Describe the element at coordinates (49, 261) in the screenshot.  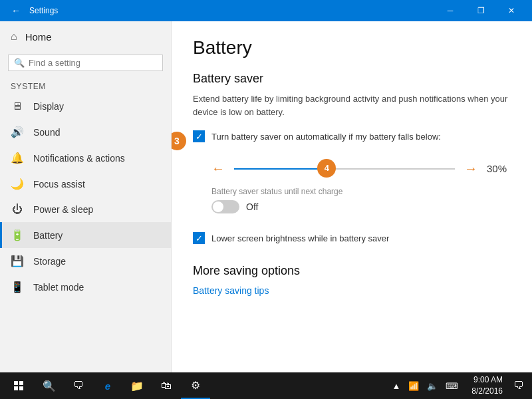
I see `sidebar-item-label: Storage` at that location.